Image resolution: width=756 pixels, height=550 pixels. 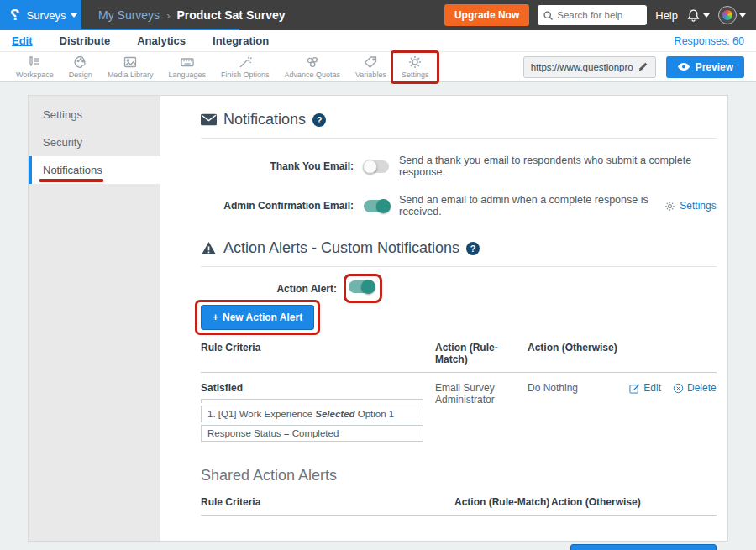 I want to click on survey-url-field, so click(x=590, y=67).